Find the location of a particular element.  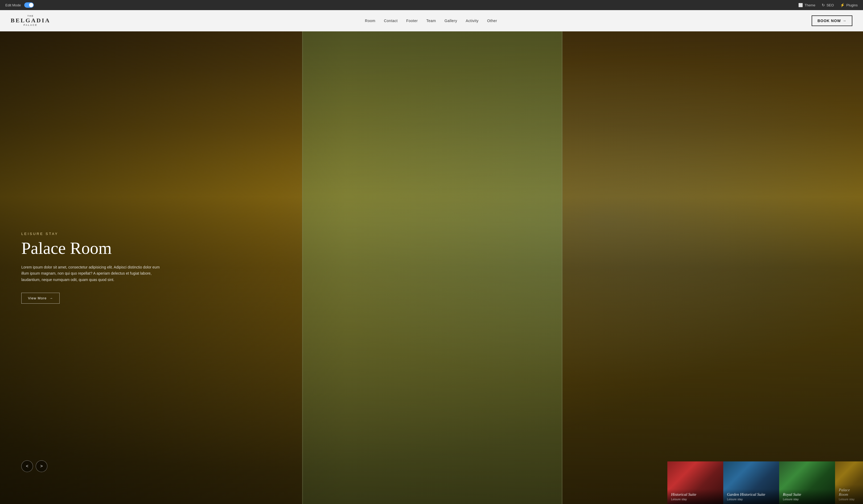

hero-arrows: < > is located at coordinates (34, 466).